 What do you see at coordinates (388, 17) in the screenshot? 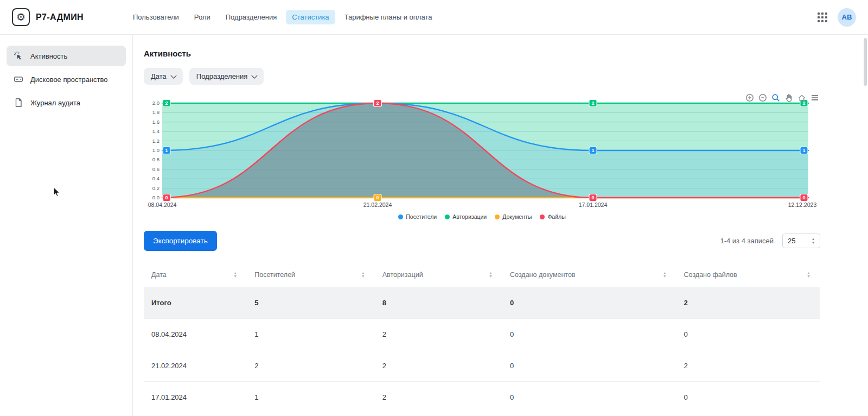
I see `nav-item: Тарифные планы и оплата` at bounding box center [388, 17].